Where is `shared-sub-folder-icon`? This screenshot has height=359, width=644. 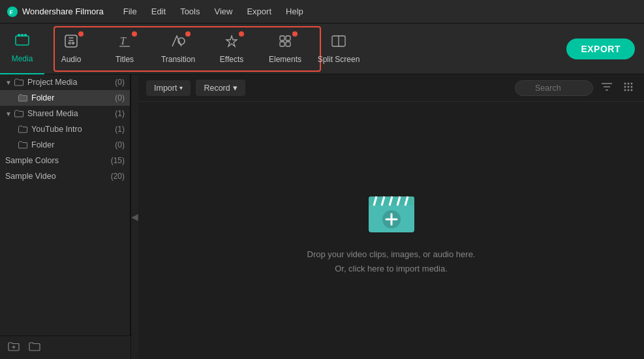 shared-sub-folder-icon is located at coordinates (23, 145).